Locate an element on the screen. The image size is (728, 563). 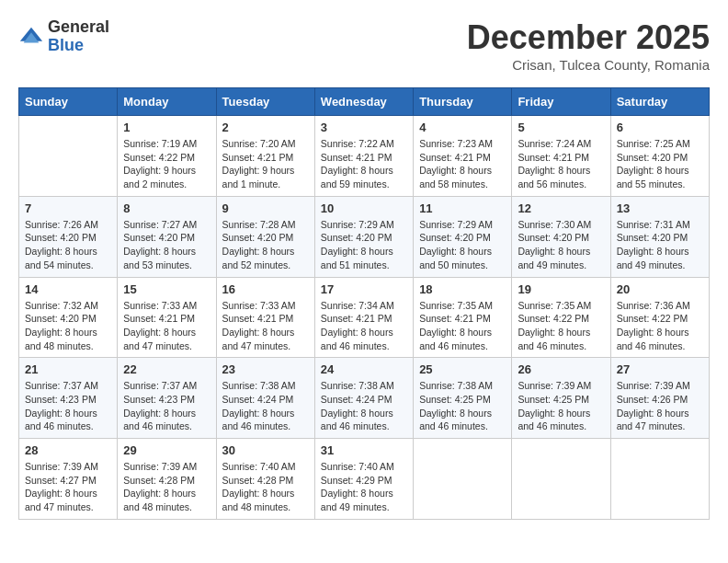
day-number: 10 is located at coordinates (364, 208).